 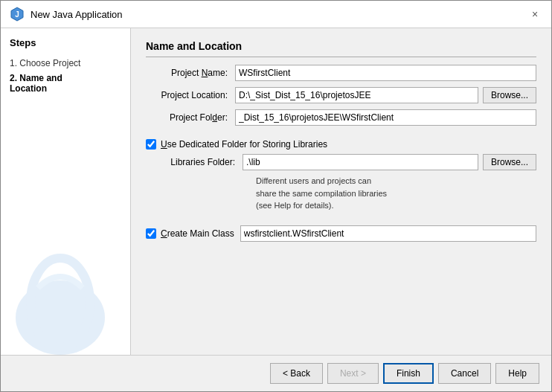 I want to click on title-bar: J New Java Application ×, so click(x=276, y=15).